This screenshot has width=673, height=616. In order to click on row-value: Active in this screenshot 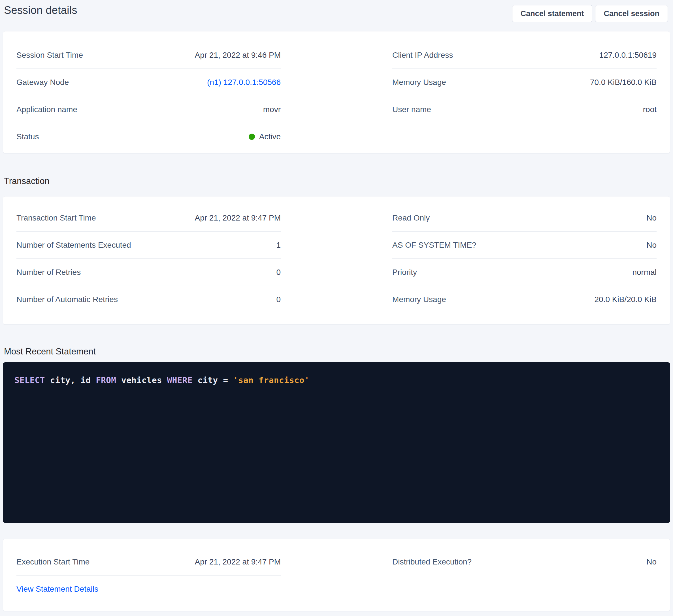, I will do `click(265, 137)`.